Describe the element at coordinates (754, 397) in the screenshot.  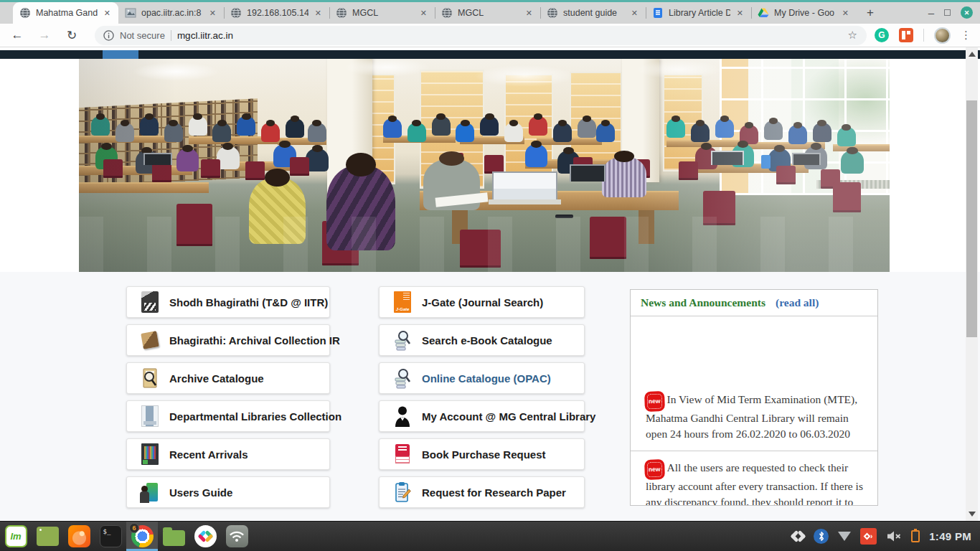
I see `news-panel: News and Announcements (read all) newIn …` at that location.